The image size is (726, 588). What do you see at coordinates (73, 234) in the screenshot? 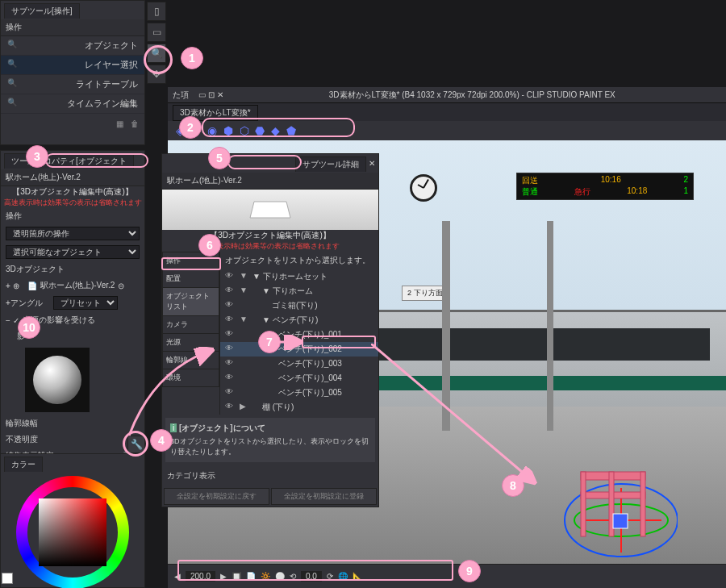
I see `prop-transparent: 透明箇所の操作` at bounding box center [73, 234].